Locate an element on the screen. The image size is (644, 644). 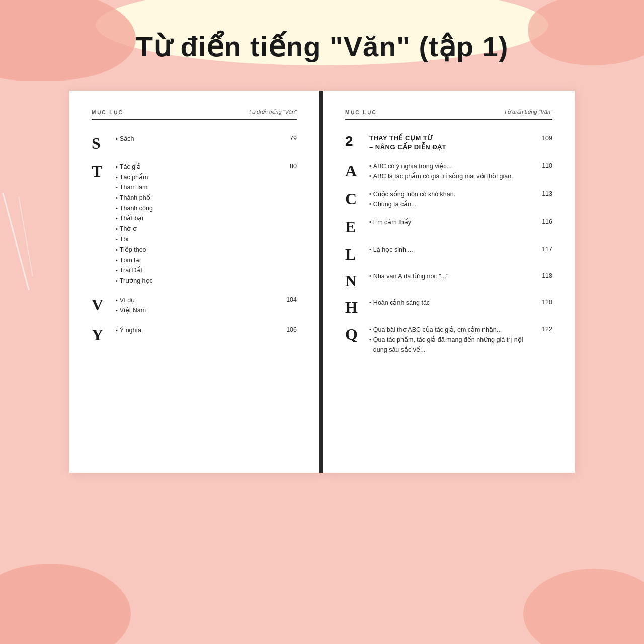
list-item: Nhà văn A đã từng nói: "..." is located at coordinates (452, 276).